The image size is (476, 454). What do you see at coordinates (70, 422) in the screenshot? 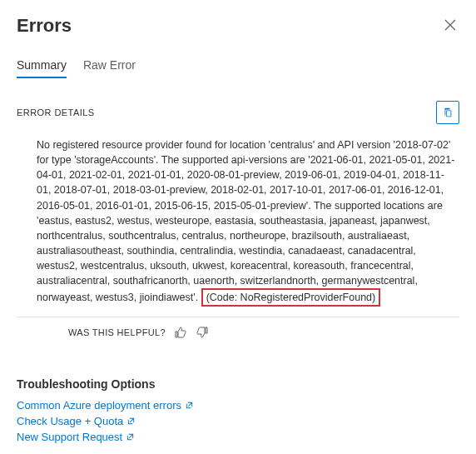
I see `link-label: Check Usage + Quota` at bounding box center [70, 422].